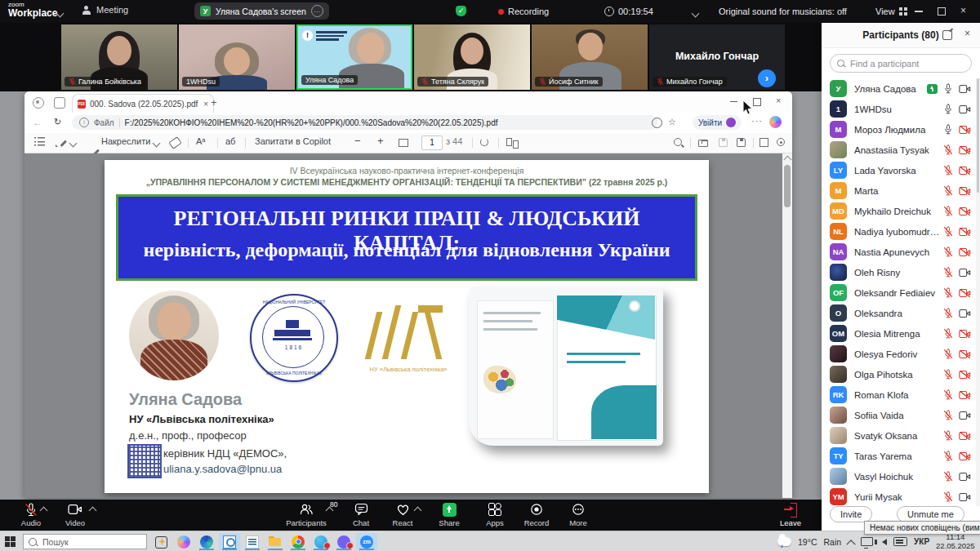 Image resolution: width=980 pixels, height=551 pixels. What do you see at coordinates (898, 415) in the screenshot?
I see `participant-row: Sofiia Vaida` at bounding box center [898, 415].